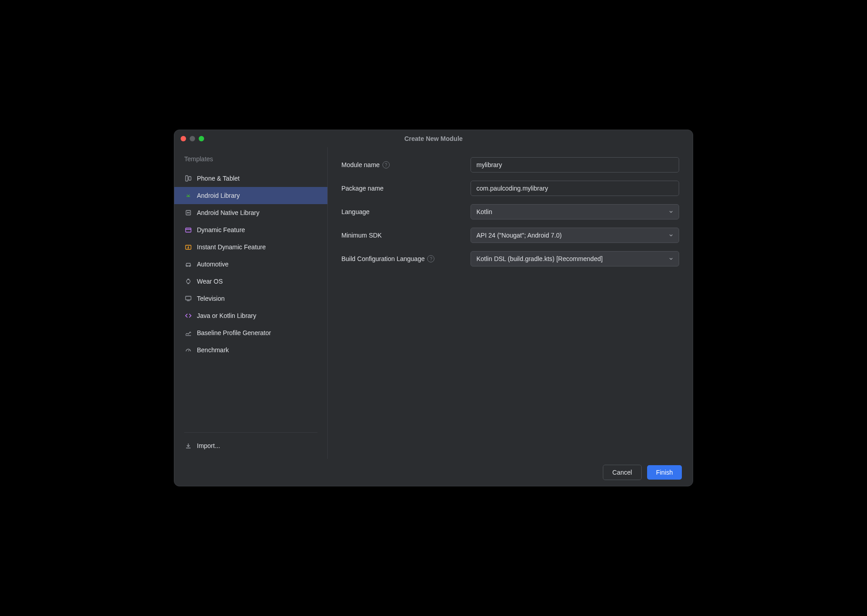 Image resolution: width=867 pixels, height=616 pixels. What do you see at coordinates (510, 188) in the screenshot?
I see `package-name-row: Package name` at bounding box center [510, 188].